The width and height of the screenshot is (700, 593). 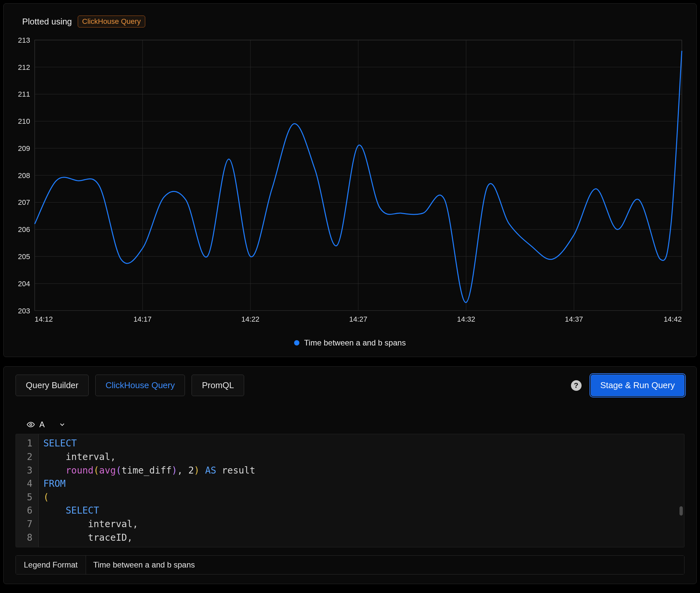 What do you see at coordinates (27, 491) in the screenshot?
I see `line-number-gutter: 12345678` at bounding box center [27, 491].